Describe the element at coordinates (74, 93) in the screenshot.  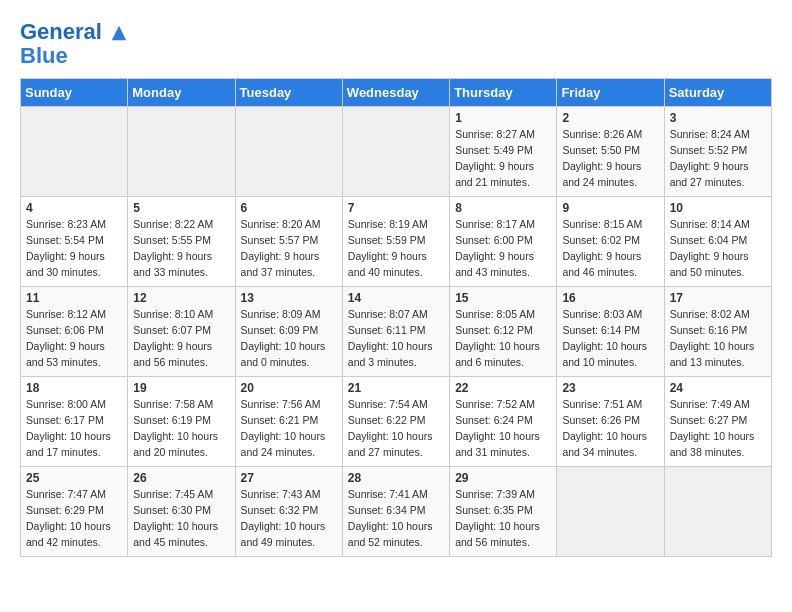
I see `column-header-sunday: Sunday` at that location.